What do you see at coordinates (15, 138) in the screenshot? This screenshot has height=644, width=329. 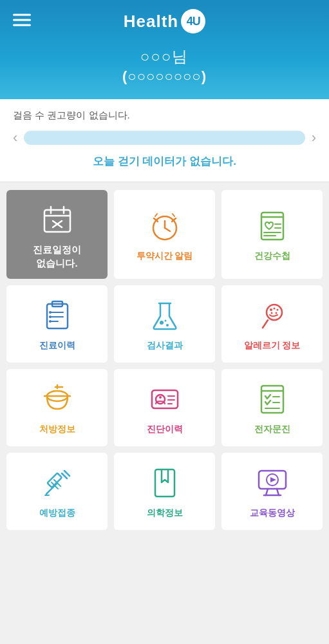 I see `steps-prev-button: ‹` at bounding box center [15, 138].